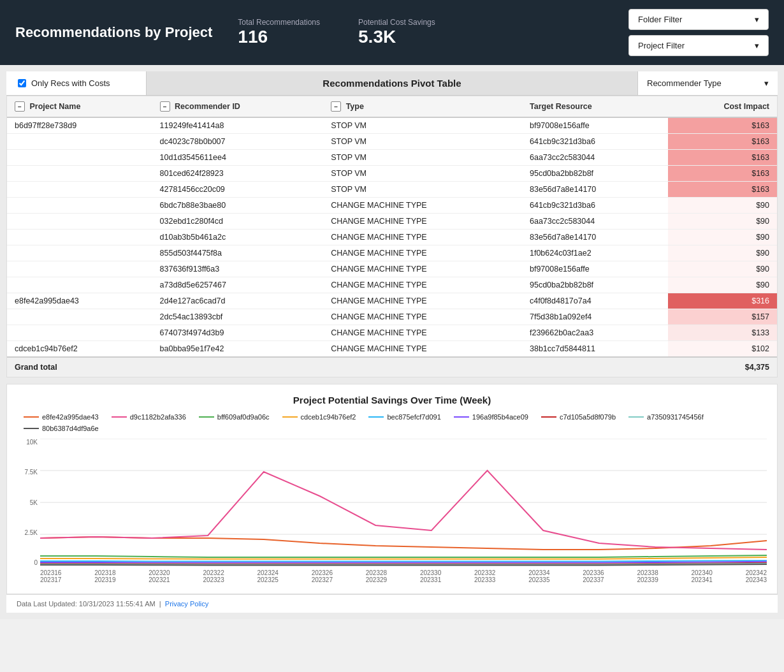 This screenshot has width=784, height=672. I want to click on table-footer: Grand total $4,375, so click(392, 367).